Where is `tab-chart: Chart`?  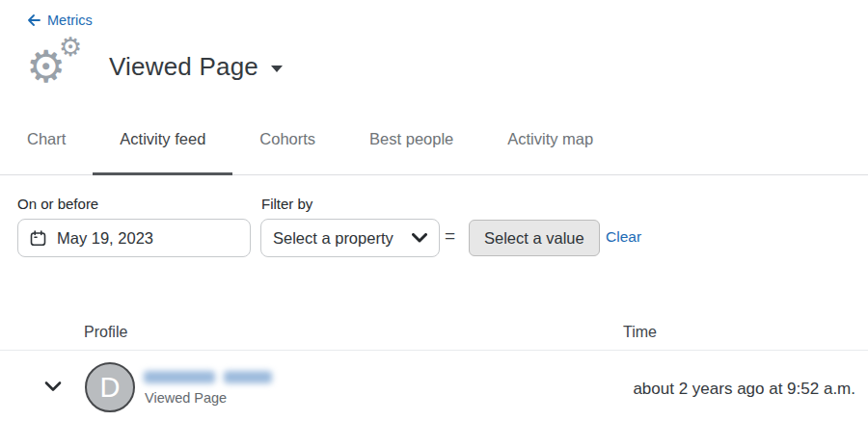 tab-chart: Chart is located at coordinates (46, 147).